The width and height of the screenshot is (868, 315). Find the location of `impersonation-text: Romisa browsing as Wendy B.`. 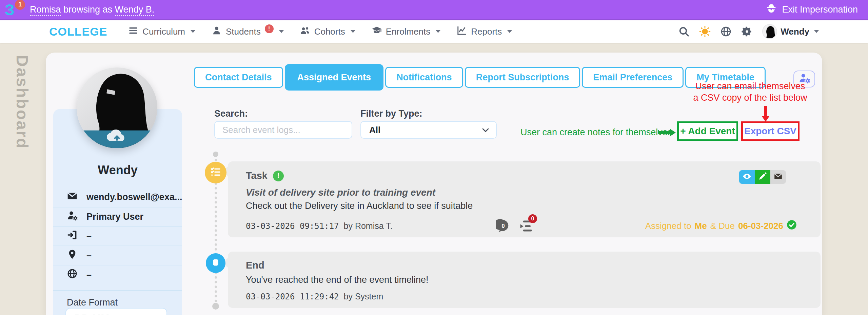

impersonation-text: Romisa browsing as Wendy B. is located at coordinates (92, 9).